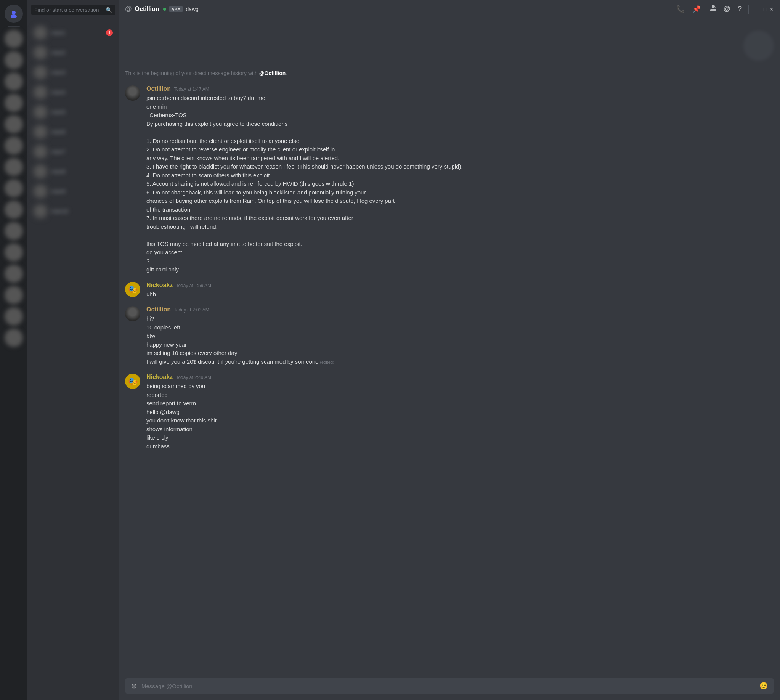 The image size is (780, 700). What do you see at coordinates (765, 9) in the screenshot?
I see `maximize-button: □` at bounding box center [765, 9].